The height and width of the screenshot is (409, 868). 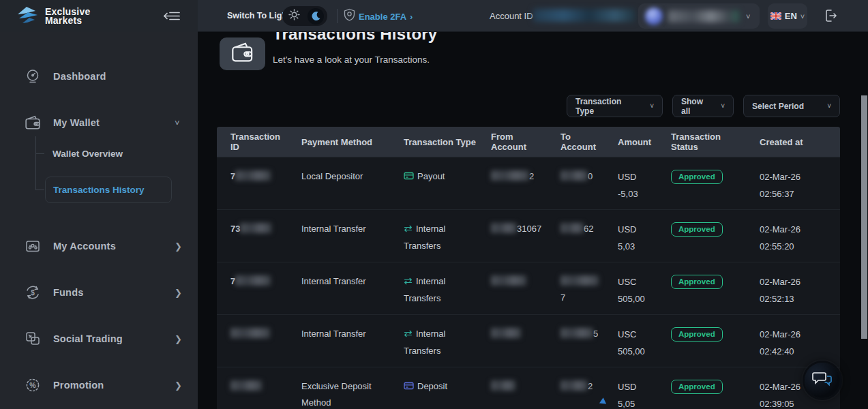 What do you see at coordinates (99, 16) in the screenshot?
I see `topbar-brand-section: Exclusive Markets` at bounding box center [99, 16].